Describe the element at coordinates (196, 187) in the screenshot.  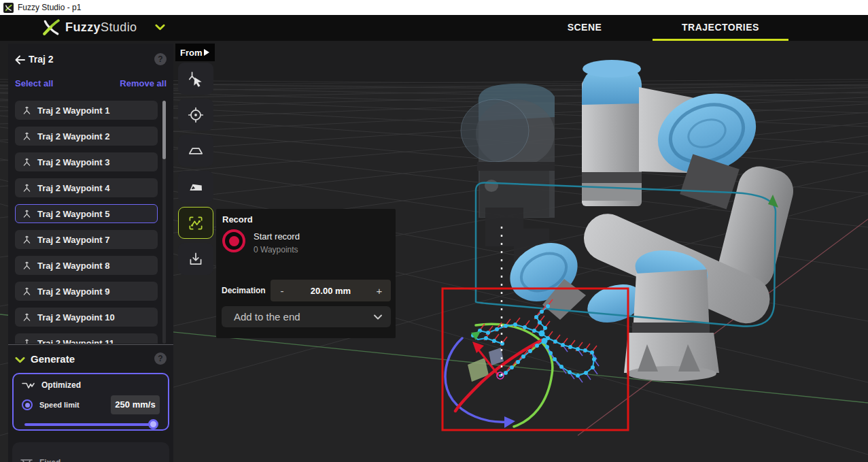
I see `trapezoid-filled-icon` at that location.